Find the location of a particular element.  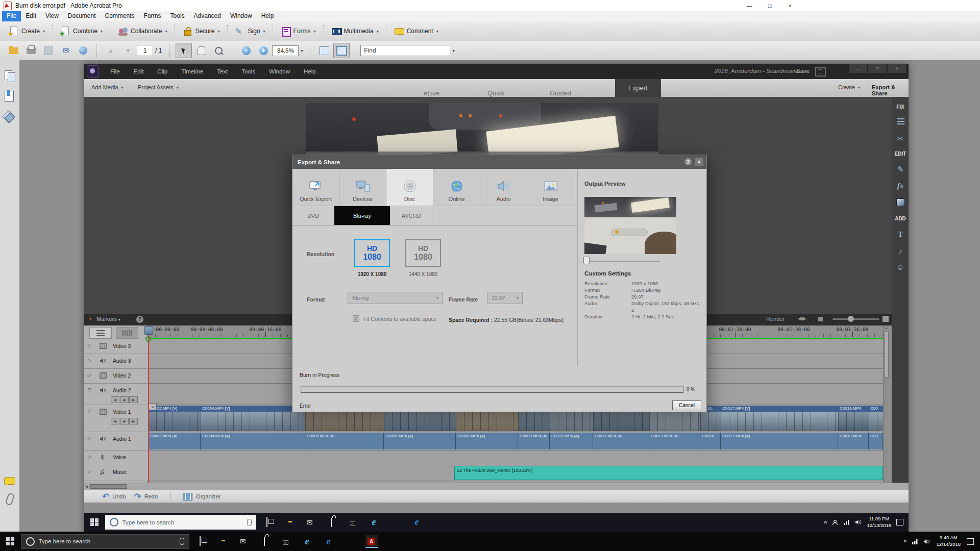

multimedia-button: Multimedia▾ is located at coordinates (355, 31).